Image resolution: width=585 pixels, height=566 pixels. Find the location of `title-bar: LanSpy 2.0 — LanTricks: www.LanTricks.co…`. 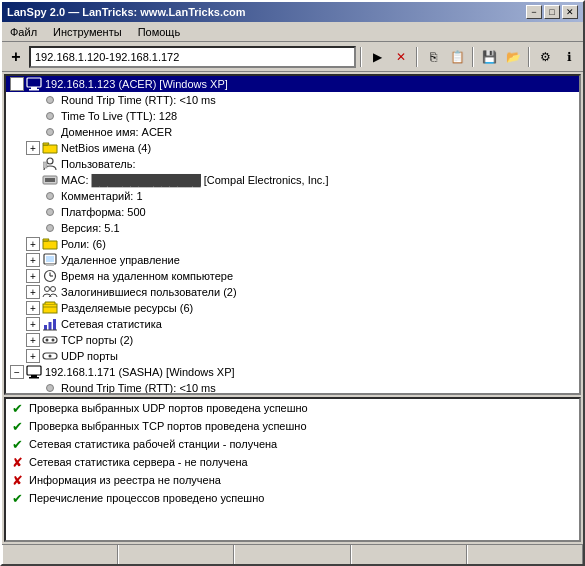

title-bar: LanSpy 2.0 — LanTricks: www.LanTricks.co… is located at coordinates (292, 12).